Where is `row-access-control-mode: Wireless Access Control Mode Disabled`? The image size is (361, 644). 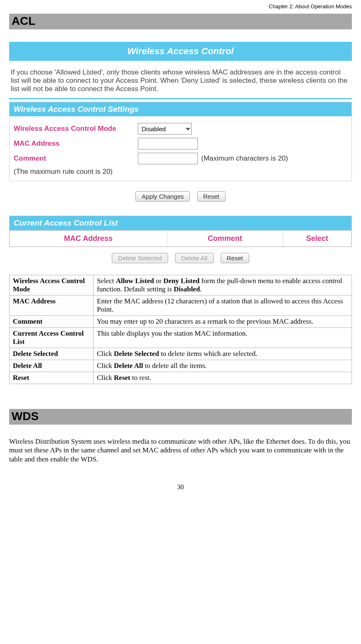
row-access-control-mode: Wireless Access Control Mode Disabled is located at coordinates (180, 129).